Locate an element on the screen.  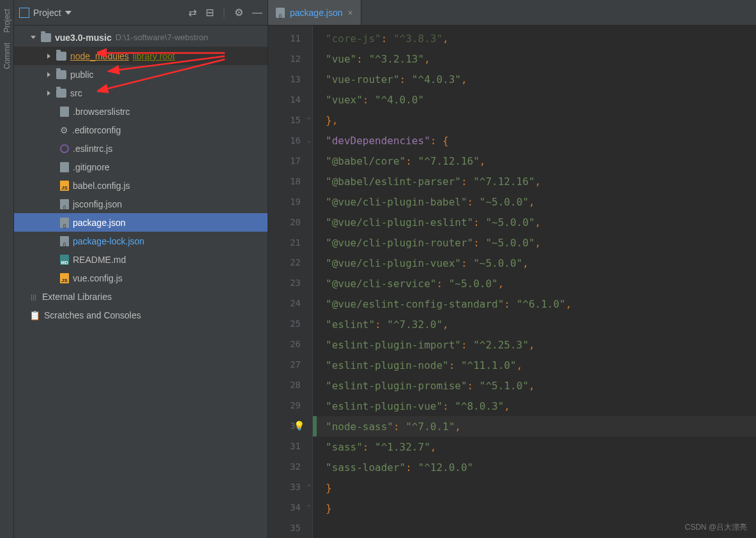
rail-commit: Commit is located at coordinates (7, 56).